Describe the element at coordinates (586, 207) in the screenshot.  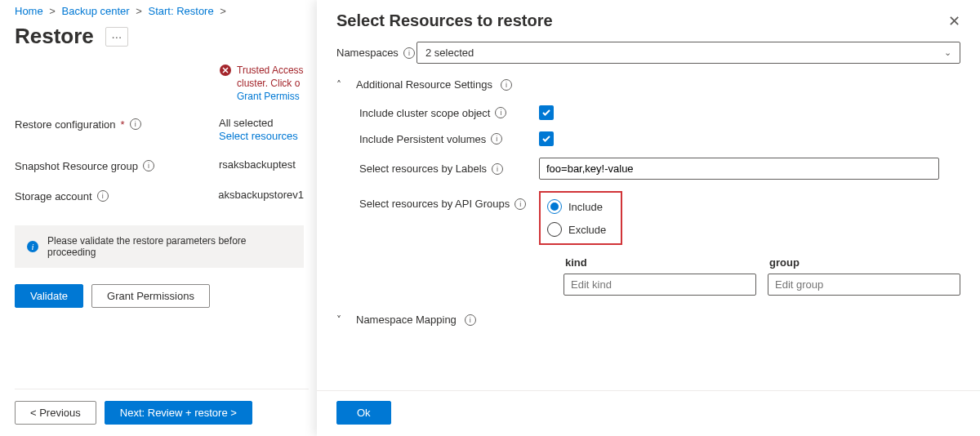
I see `include-radio-label: Include` at that location.